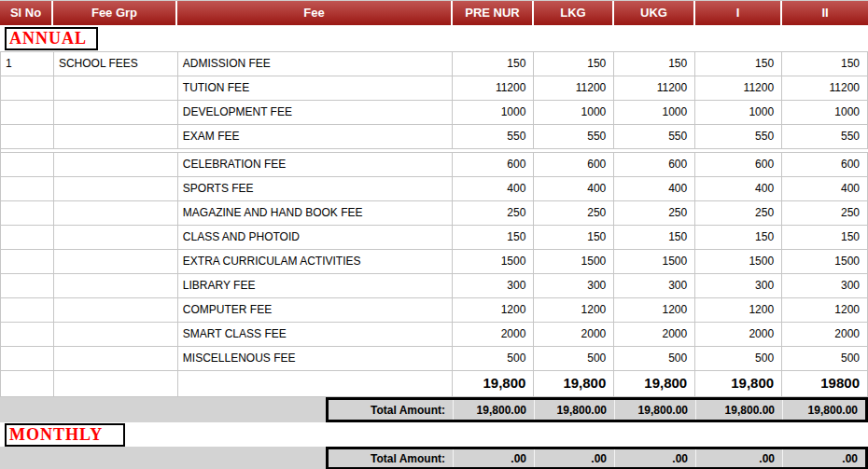 This screenshot has width=868, height=469. What do you see at coordinates (434, 458) in the screenshot?
I see `monthly-total-row: Total Amount: .00 .00 .00 .00 .00` at bounding box center [434, 458].